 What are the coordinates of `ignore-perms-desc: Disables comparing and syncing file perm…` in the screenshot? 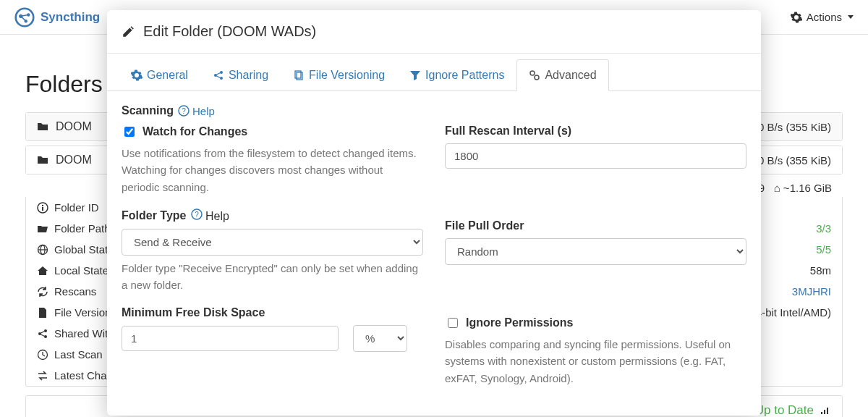 It's located at (596, 361).